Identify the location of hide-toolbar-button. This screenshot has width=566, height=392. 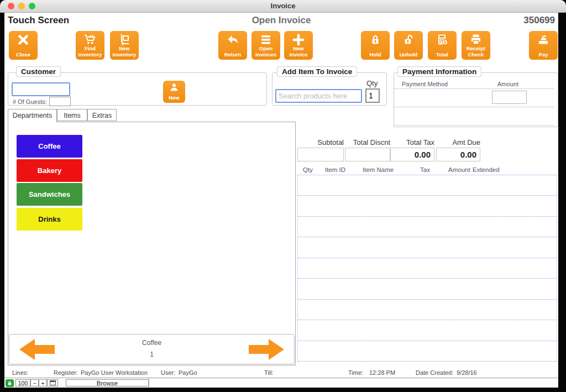
(53, 383).